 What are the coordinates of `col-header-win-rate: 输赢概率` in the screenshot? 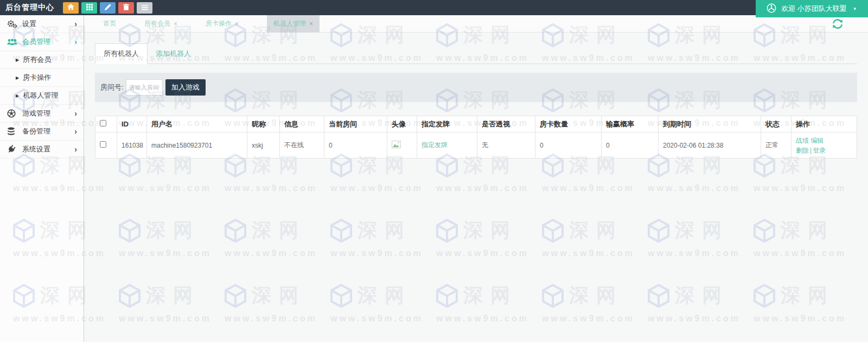 It's located at (630, 124).